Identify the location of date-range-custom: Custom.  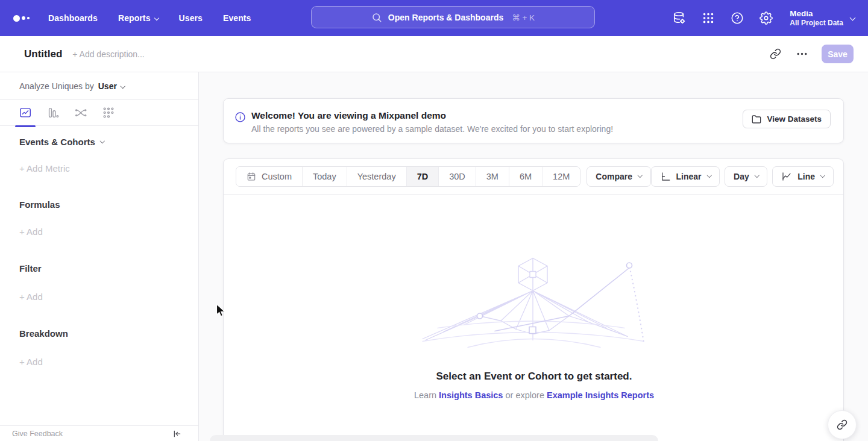
(269, 177).